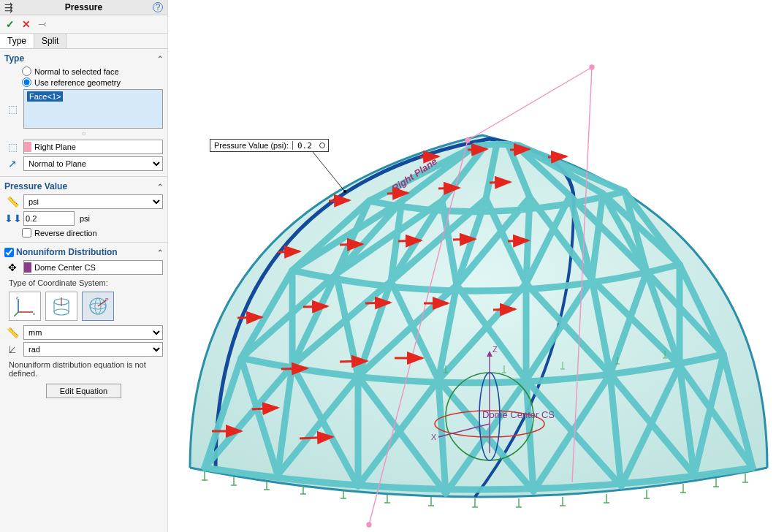 The image size is (776, 532). Describe the element at coordinates (94, 202) in the screenshot. I see `unit-select: psi` at that location.